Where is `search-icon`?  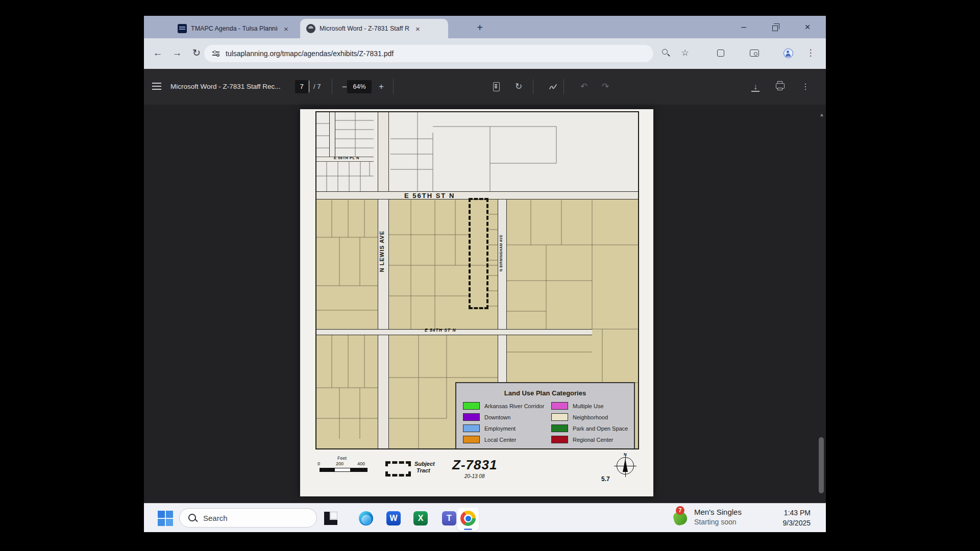
search-icon is located at coordinates (192, 518).